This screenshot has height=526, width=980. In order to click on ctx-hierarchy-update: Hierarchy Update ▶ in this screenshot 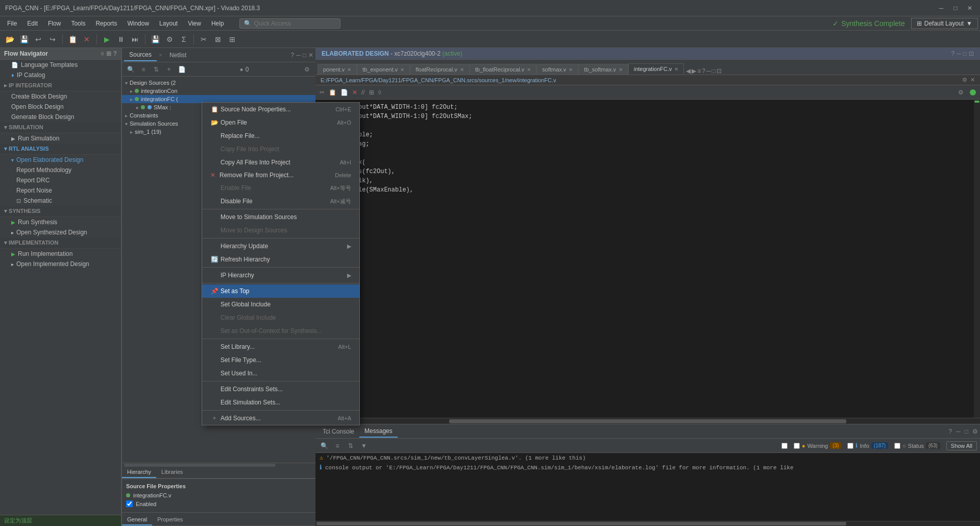, I will do `click(281, 246)`.